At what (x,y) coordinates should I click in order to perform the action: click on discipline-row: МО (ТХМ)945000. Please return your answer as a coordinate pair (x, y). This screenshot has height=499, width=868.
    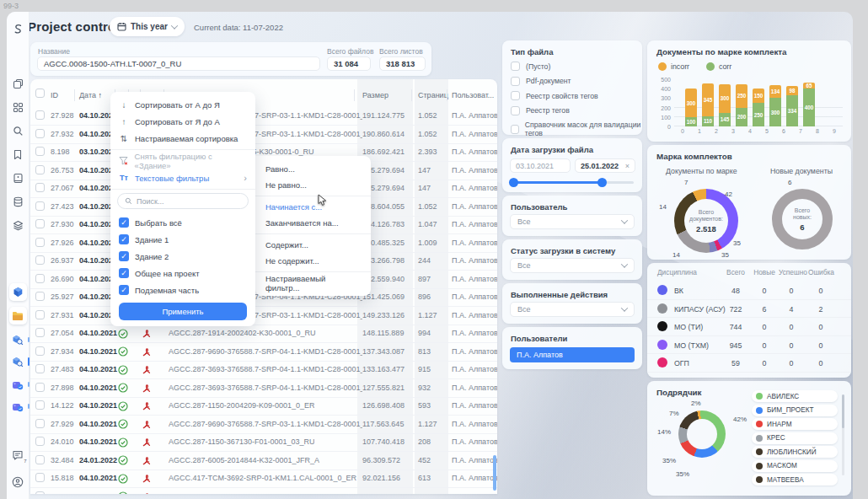
    Looking at the image, I should click on (749, 346).